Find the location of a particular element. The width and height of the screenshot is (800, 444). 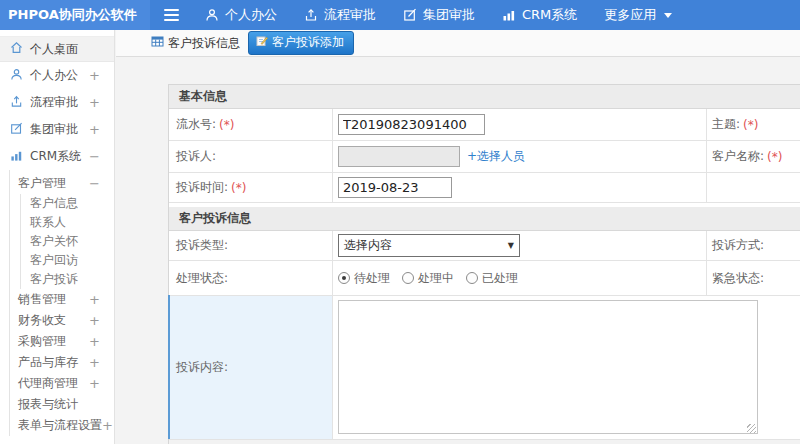

field-label: 投诉人: is located at coordinates (196, 156).